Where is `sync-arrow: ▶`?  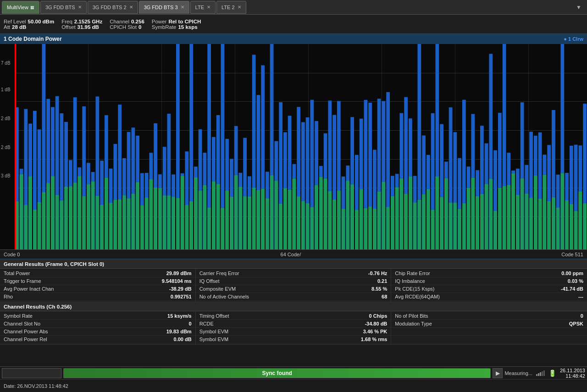 sync-arrow: ▶ is located at coordinates (498, 373).